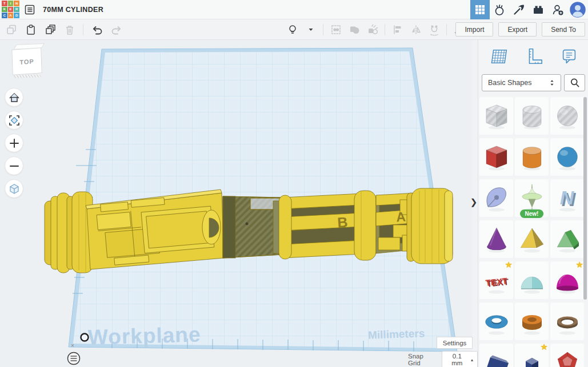 This screenshot has width=588, height=367. Describe the element at coordinates (531, 355) in the screenshot. I see `shape-tile-polygon: ★` at that location.